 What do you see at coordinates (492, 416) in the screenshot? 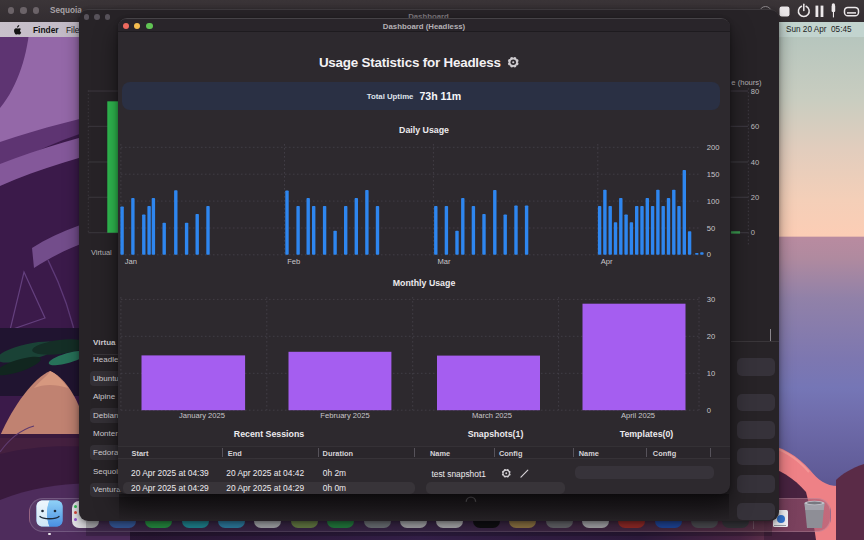
I see `svg-text: March 2025` at bounding box center [492, 416].